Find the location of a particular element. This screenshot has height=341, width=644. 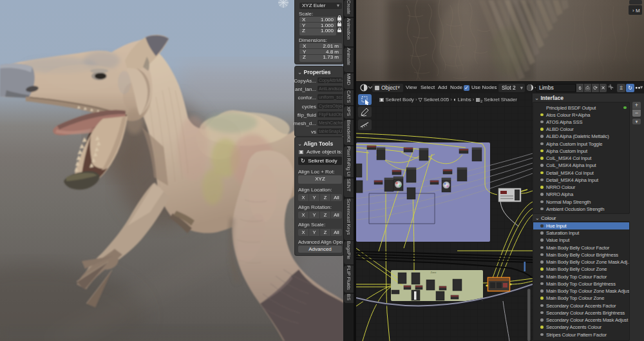

svg-text: Zone is located at coordinates (433, 272).